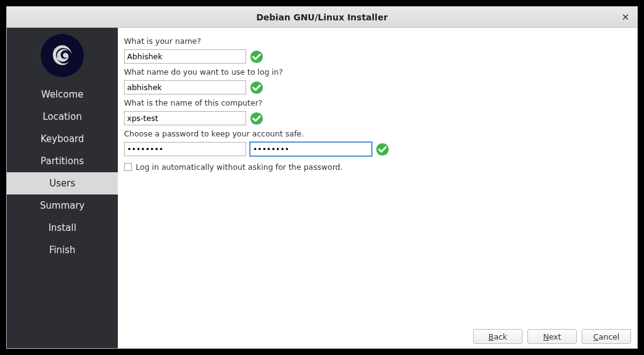  Describe the element at coordinates (62, 228) in the screenshot. I see `sidebar-item-install: Install` at that location.